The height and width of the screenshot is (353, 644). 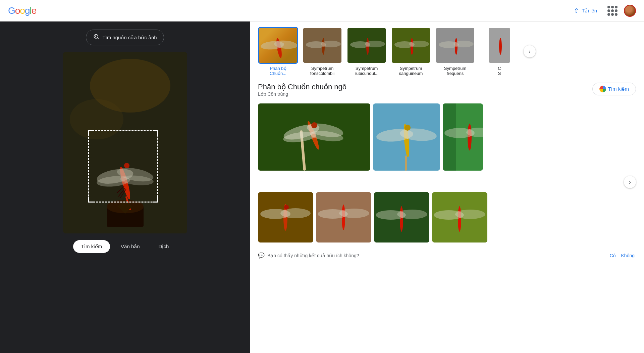 What do you see at coordinates (367, 51) in the screenshot?
I see `similar-image-item-3: Sympetrumrubicundul...` at bounding box center [367, 51].